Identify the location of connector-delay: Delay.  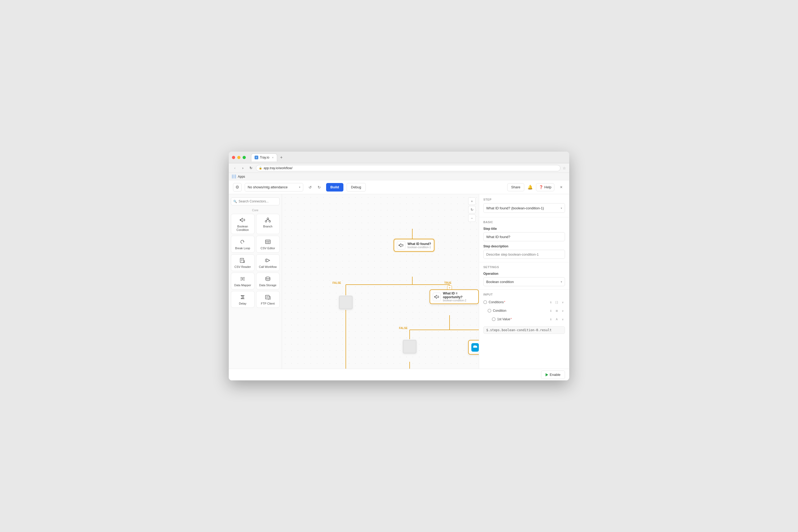
(243, 299).